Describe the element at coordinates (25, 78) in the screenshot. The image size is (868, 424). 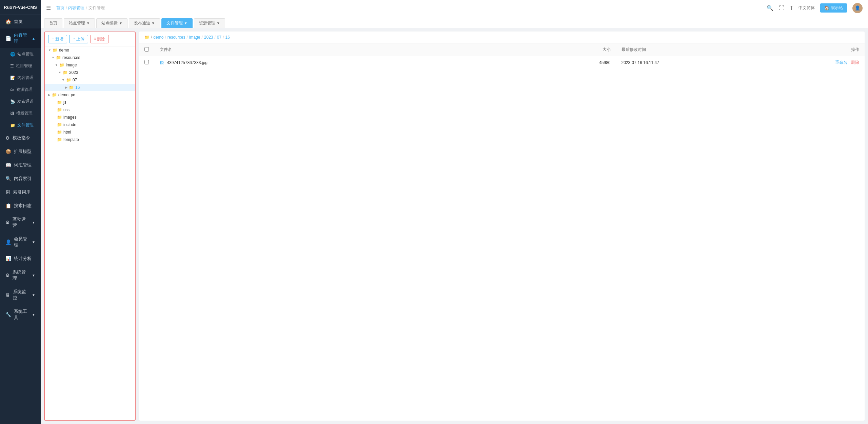
I see `sidebar-content2-label: 内容管理` at that location.